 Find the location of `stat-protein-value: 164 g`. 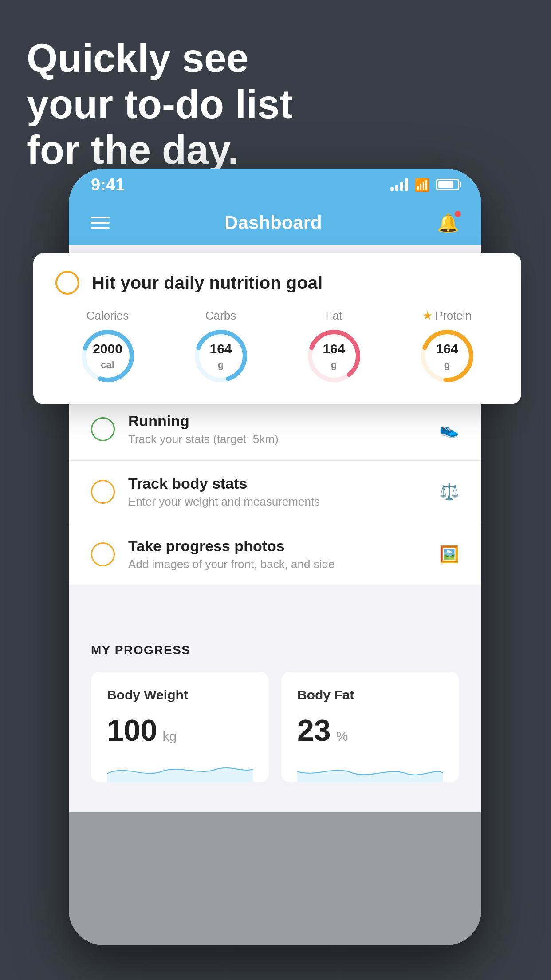

stat-protein-value: 164 g is located at coordinates (447, 356).